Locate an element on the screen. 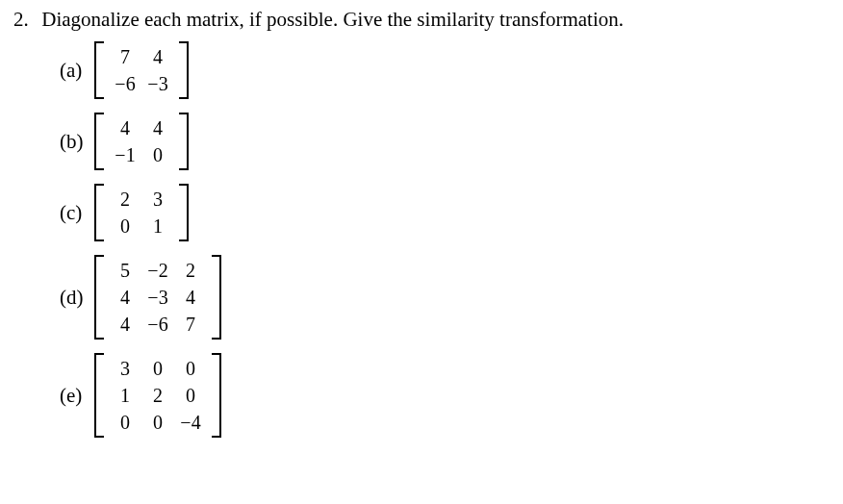  part-label: (e) is located at coordinates (77, 396).